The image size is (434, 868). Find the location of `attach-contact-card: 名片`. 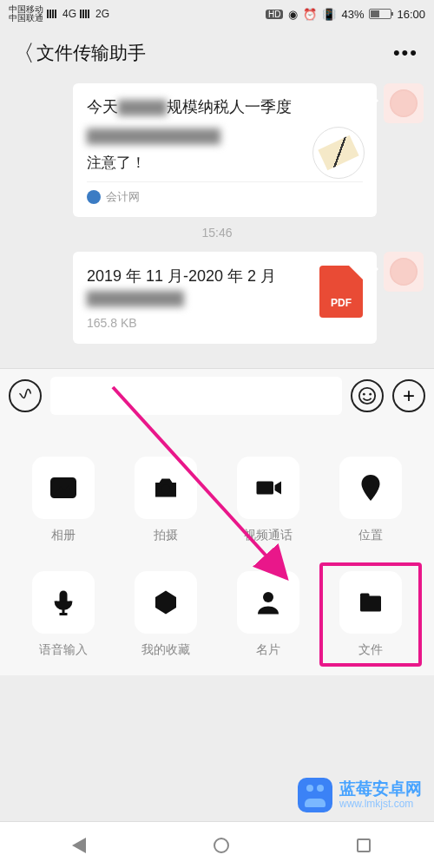

attach-contact-card: 名片 is located at coordinates (268, 615).